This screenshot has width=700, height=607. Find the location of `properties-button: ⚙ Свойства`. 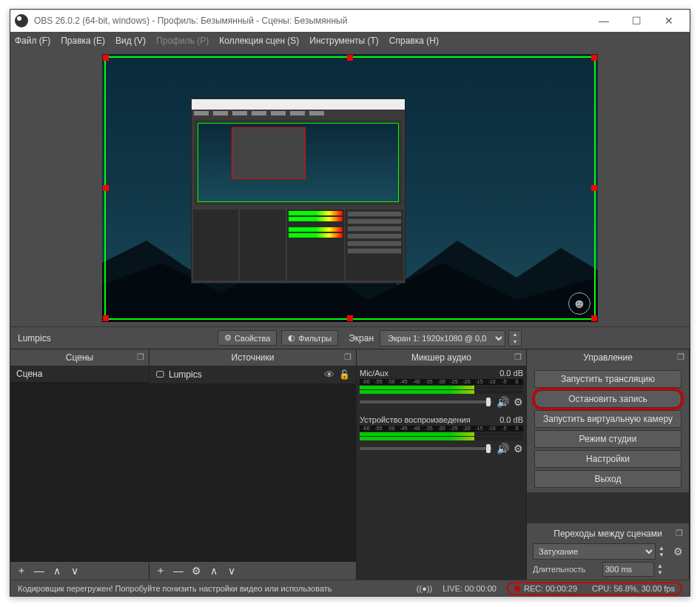

properties-button: ⚙ Свойства is located at coordinates (247, 338).